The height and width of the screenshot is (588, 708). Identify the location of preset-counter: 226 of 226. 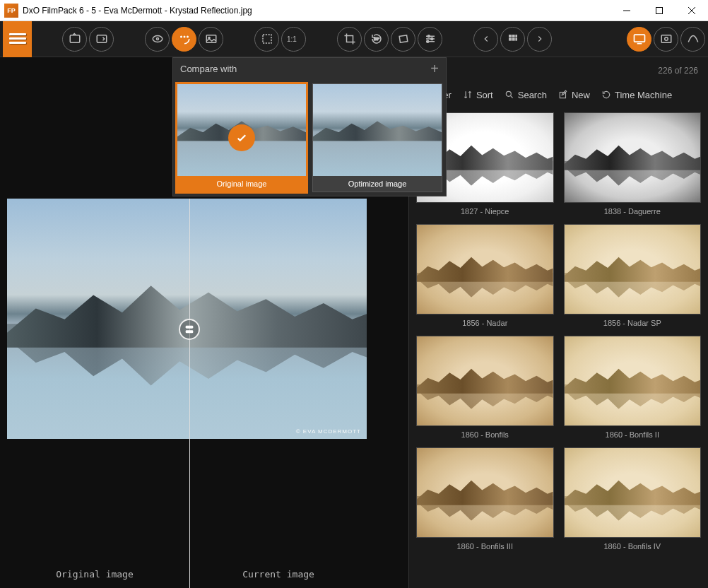
(558, 71).